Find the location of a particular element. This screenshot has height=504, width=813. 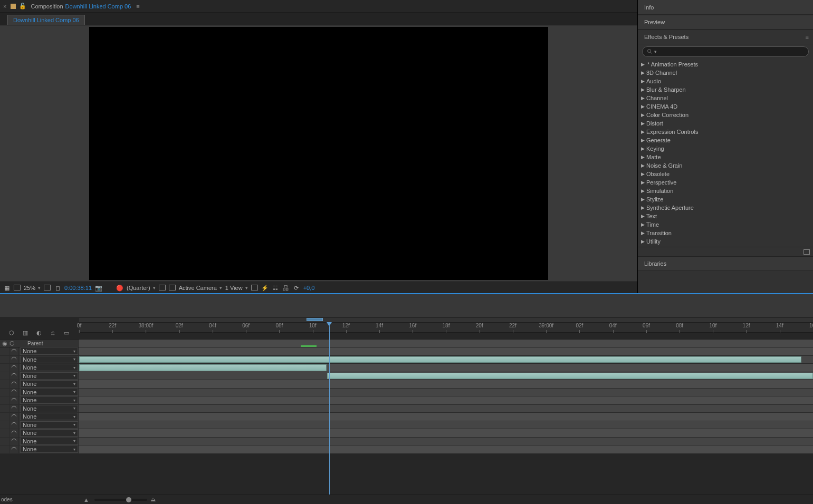

effects-category-item: ▶Keying is located at coordinates (725, 149).